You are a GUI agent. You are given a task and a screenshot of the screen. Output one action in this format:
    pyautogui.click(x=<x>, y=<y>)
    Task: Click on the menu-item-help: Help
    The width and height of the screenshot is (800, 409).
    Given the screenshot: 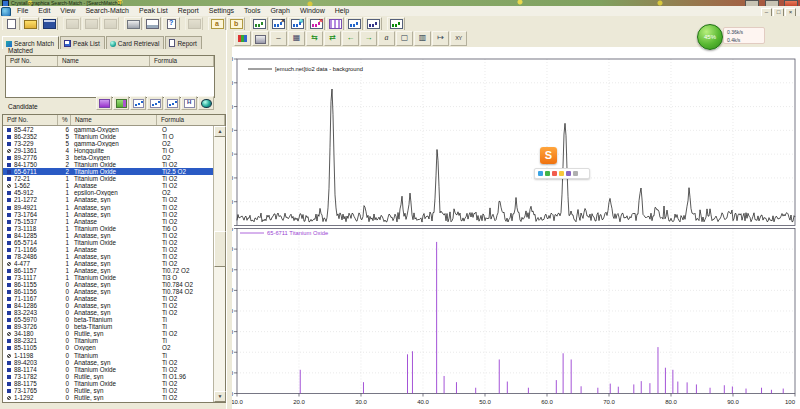 What is the action you would take?
    pyautogui.click(x=342, y=11)
    